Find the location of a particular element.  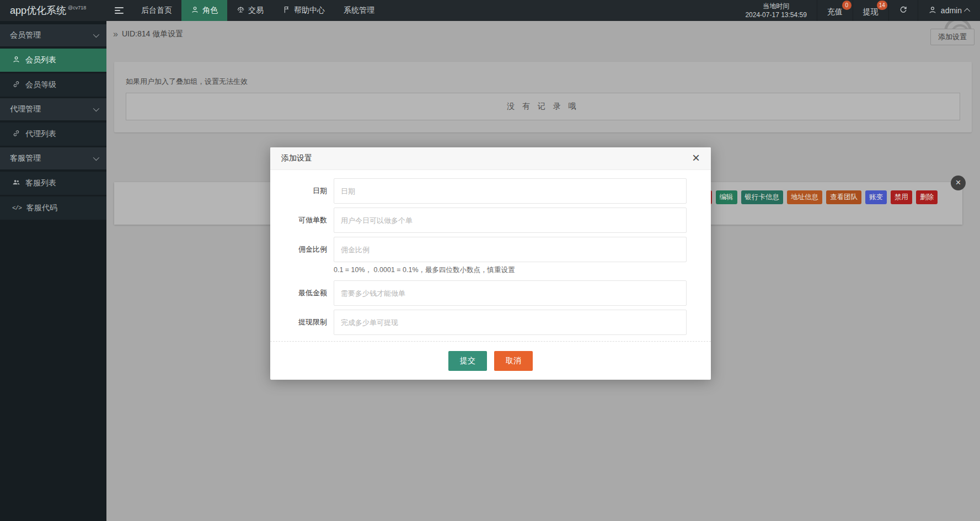

close-icon: × is located at coordinates (958, 182).